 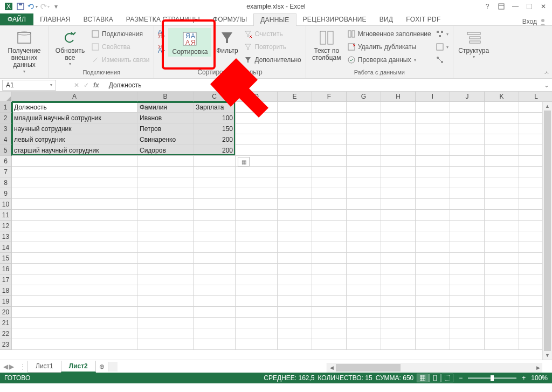 What do you see at coordinates (257, 97) in the screenshot?
I see `column-header: D` at bounding box center [257, 97].